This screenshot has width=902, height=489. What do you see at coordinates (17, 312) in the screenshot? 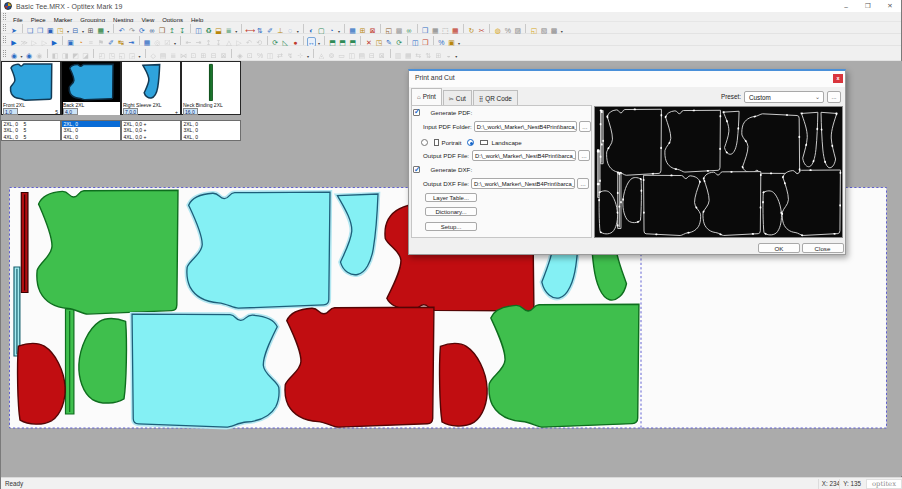
I see `piece-cyan-binding` at bounding box center [17, 312].